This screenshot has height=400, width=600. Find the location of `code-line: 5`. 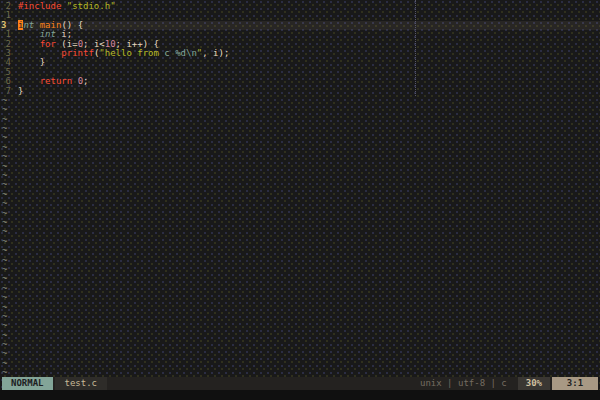

code-line: 5 is located at coordinates (300, 72).